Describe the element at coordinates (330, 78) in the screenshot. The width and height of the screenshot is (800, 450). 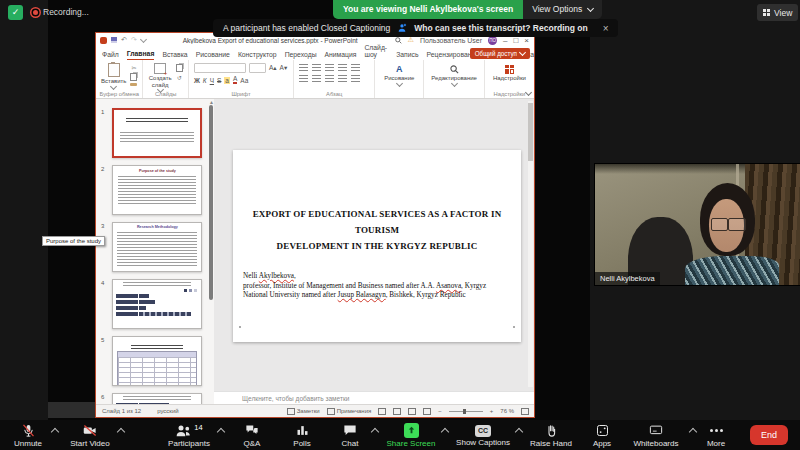
I see `align-right-icon` at that location.